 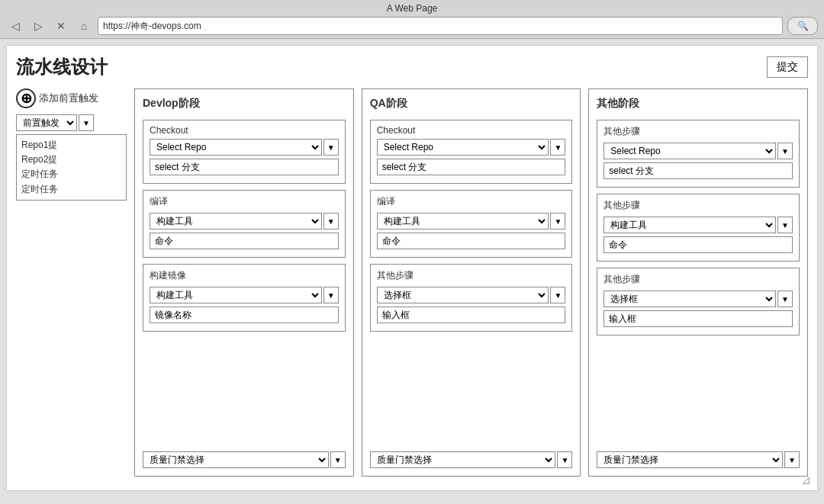 I want to click on submit-button: 提交, so click(x=787, y=67).